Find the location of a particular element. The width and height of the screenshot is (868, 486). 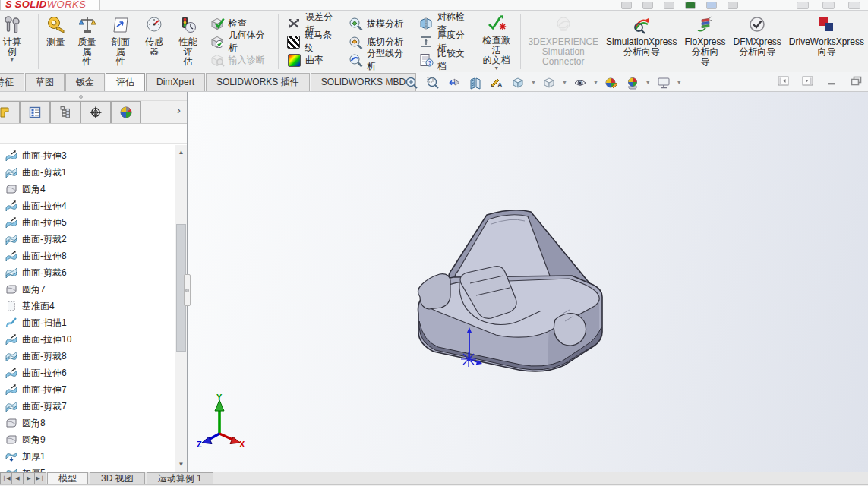

panel-top-splitter is located at coordinates (93, 96).